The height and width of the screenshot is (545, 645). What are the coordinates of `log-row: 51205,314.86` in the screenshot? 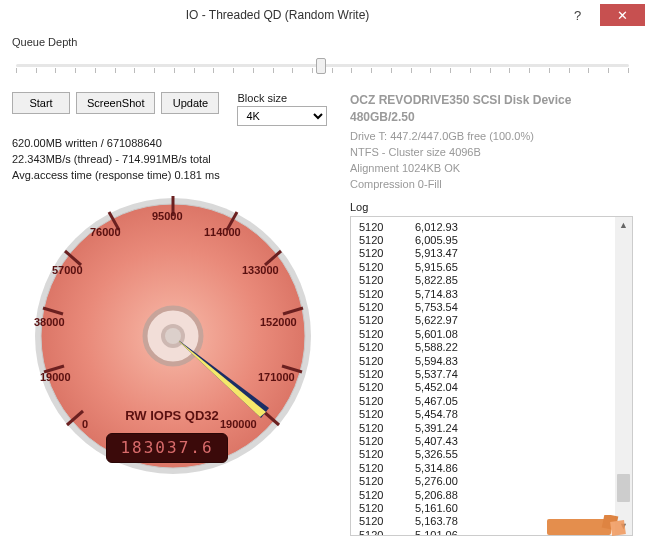 It's located at (483, 468).